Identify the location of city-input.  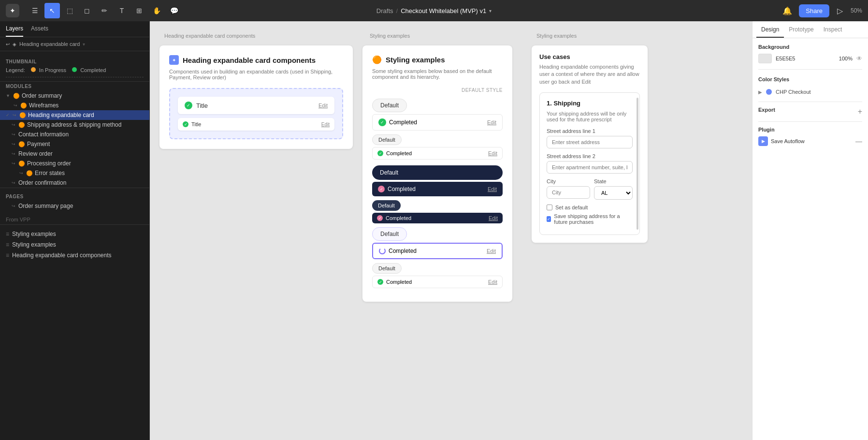
(568, 192).